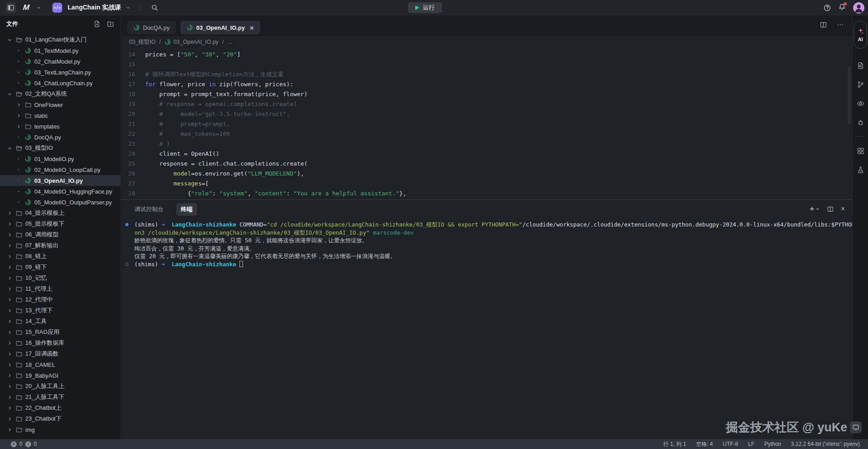 The width and height of the screenshot is (868, 449). What do you see at coordinates (187, 209) in the screenshot?
I see `panel-tab: 终端` at bounding box center [187, 209].